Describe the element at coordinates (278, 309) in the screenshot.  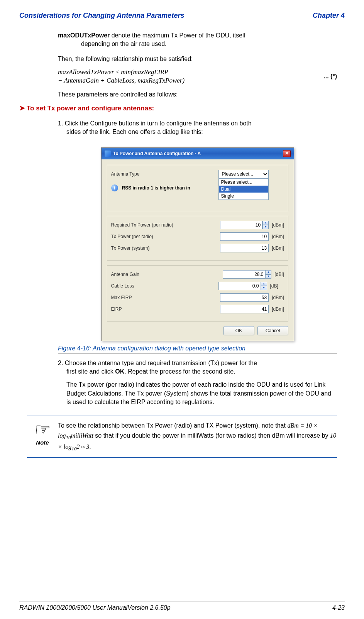
I see `eirp-unit: [dBm]` at that location.